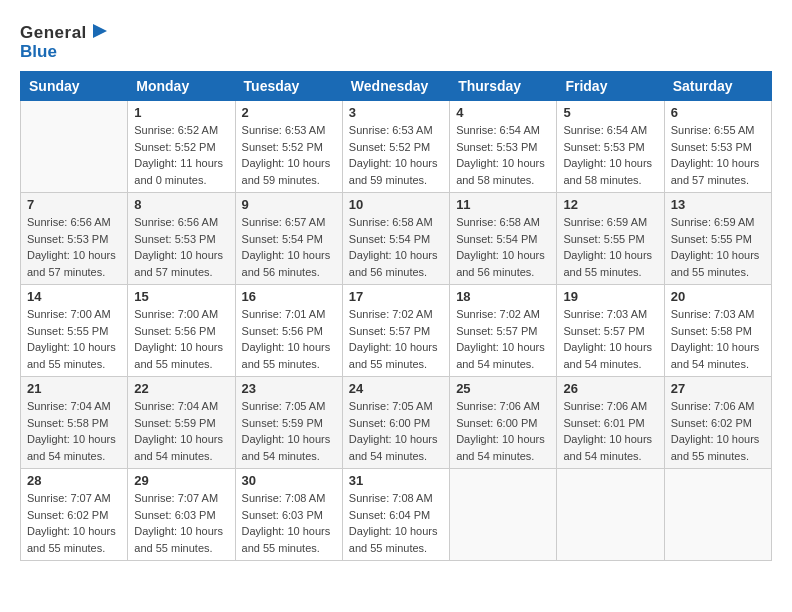 This screenshot has width=792, height=612. Describe the element at coordinates (181, 296) in the screenshot. I see `day-number: 15` at that location.